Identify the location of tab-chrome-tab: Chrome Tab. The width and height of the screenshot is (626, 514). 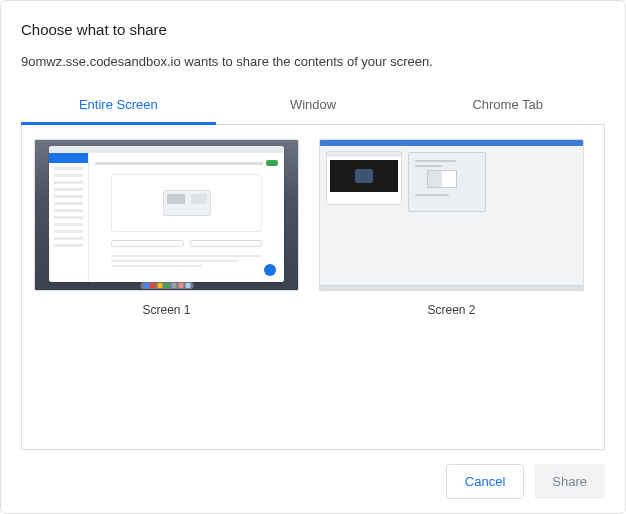
(508, 106).